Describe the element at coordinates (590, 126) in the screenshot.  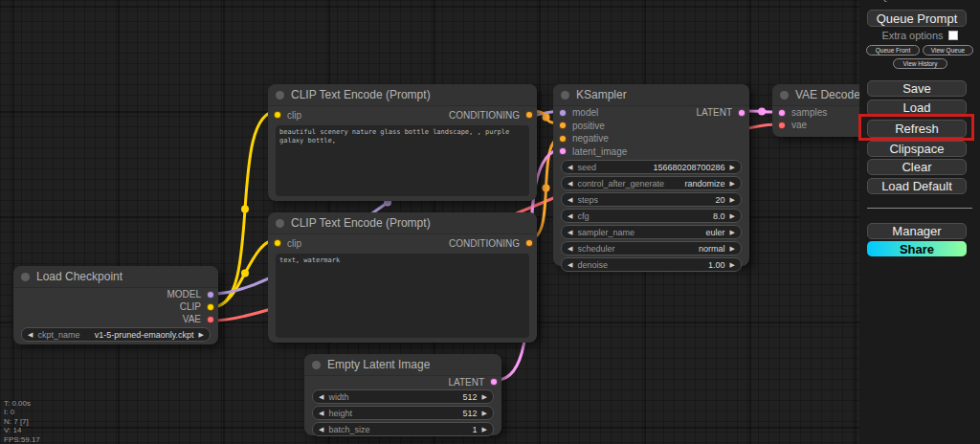
I see `input-slot-positive: positive` at that location.